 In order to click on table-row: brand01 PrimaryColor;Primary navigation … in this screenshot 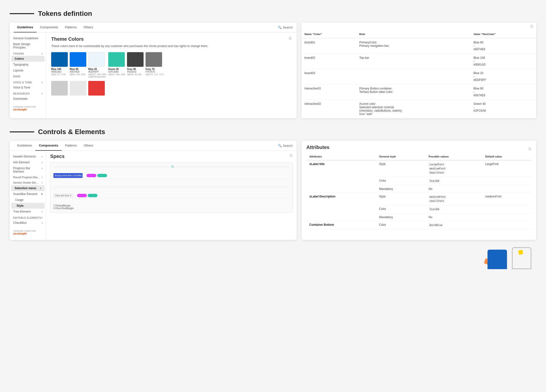, I will do `click(419, 46)`.